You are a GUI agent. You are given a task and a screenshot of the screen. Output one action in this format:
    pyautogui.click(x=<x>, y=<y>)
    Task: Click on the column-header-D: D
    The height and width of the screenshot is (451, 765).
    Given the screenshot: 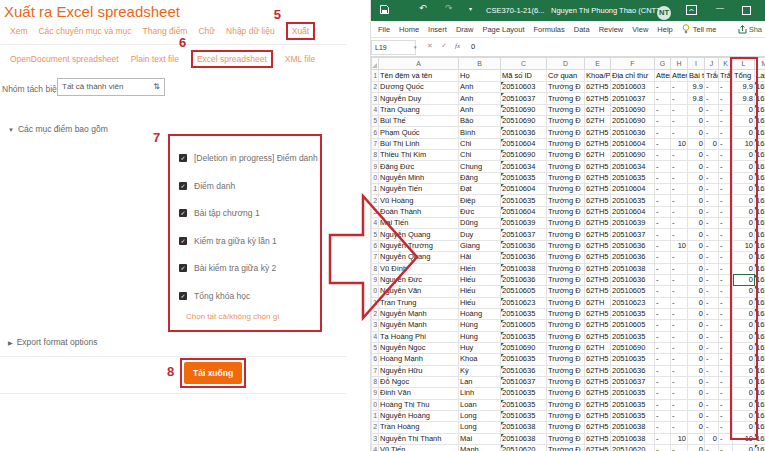 What is the action you would take?
    pyautogui.click(x=566, y=64)
    